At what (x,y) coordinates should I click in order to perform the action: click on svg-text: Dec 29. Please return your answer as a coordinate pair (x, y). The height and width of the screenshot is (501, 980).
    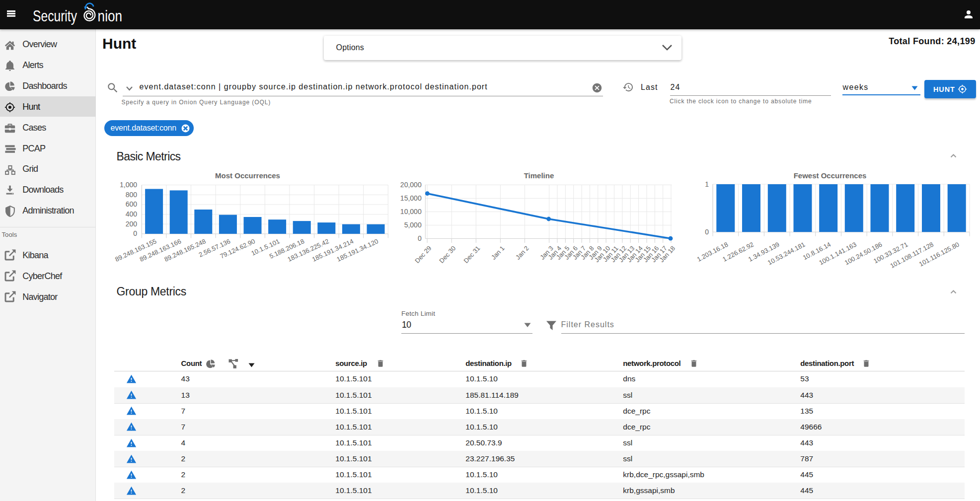
    Looking at the image, I should click on (423, 254).